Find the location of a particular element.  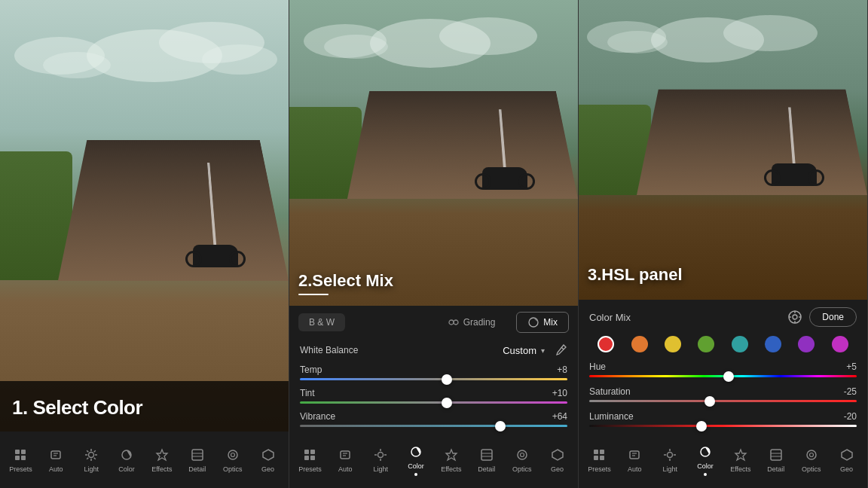

vibrance-label: Vibrance is located at coordinates (318, 416).